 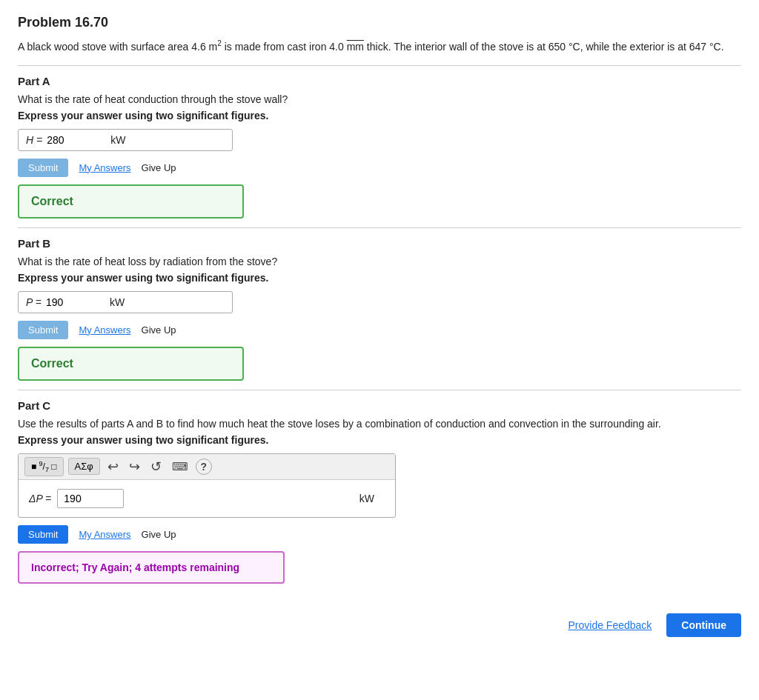 What do you see at coordinates (367, 499) in the screenshot?
I see `part-c-unit: kW` at bounding box center [367, 499].